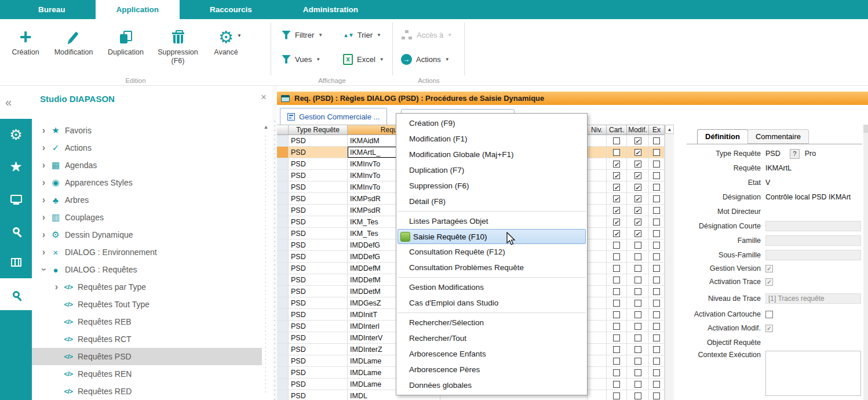 This screenshot has width=868, height=400. Describe the element at coordinates (147, 374) in the screenshot. I see `tree-item: </> Requêtes REN` at that location.